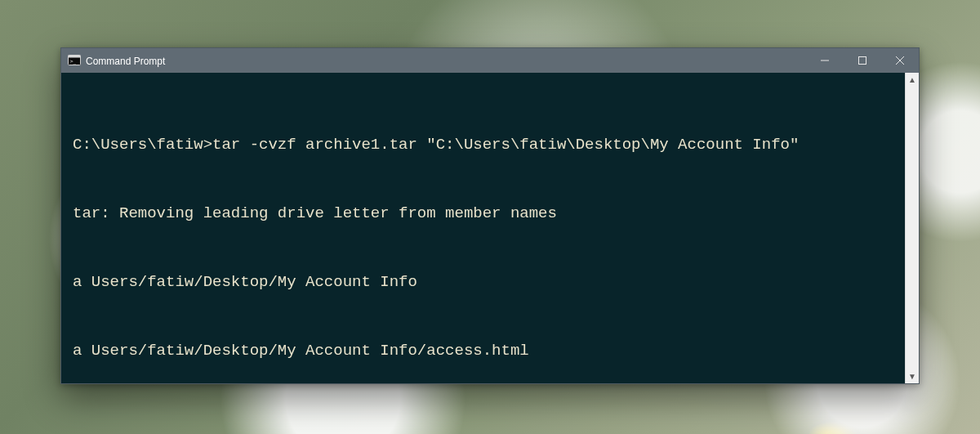  I want to click on terminal-line: tar: Removing leading drive letter from …, so click(485, 213).